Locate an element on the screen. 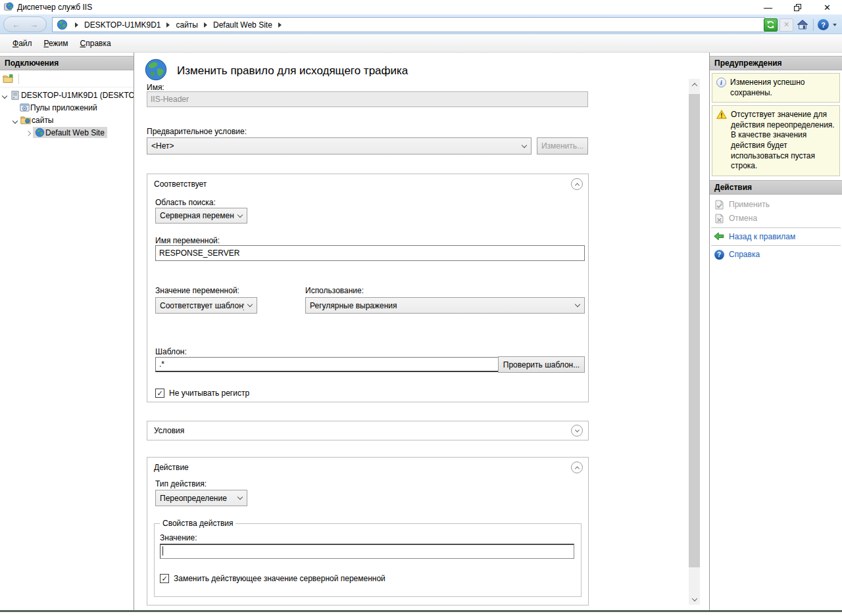  alerts-title: Предупреждения is located at coordinates (749, 63).